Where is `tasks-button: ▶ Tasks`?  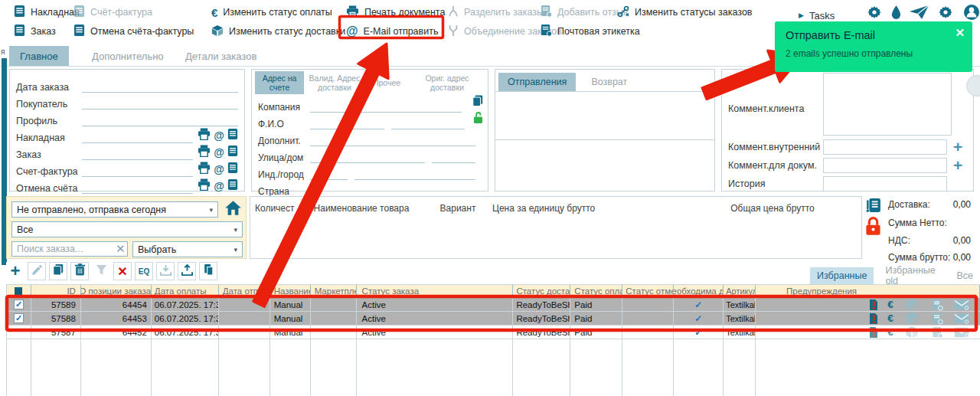
tasks-button: ▶ Tasks is located at coordinates (816, 15).